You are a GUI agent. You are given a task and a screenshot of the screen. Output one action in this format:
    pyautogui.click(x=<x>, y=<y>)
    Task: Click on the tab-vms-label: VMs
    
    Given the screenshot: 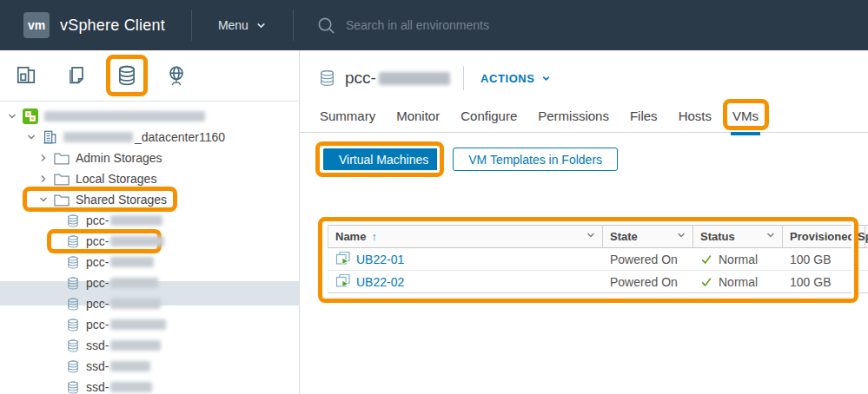 What is the action you would take?
    pyautogui.click(x=745, y=116)
    